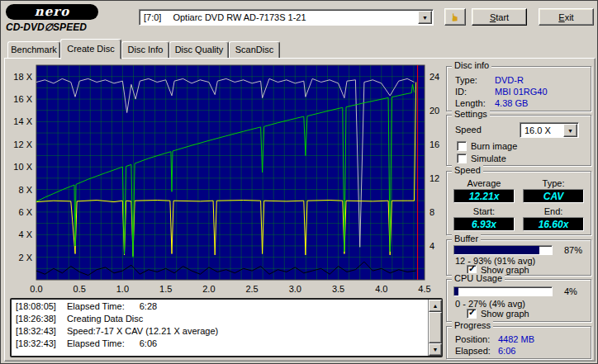  I want to click on tab-scandisc: ScanDisc, so click(254, 50).